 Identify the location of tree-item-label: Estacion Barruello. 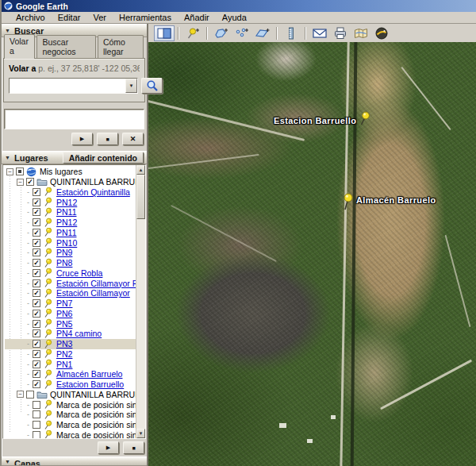
(90, 384).